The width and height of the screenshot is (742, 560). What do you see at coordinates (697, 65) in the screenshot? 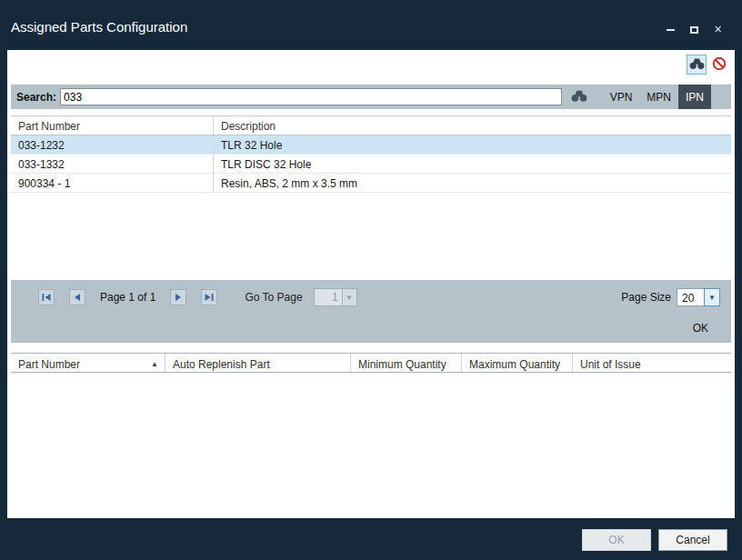
I see `binoculars-toolbar-button` at bounding box center [697, 65].